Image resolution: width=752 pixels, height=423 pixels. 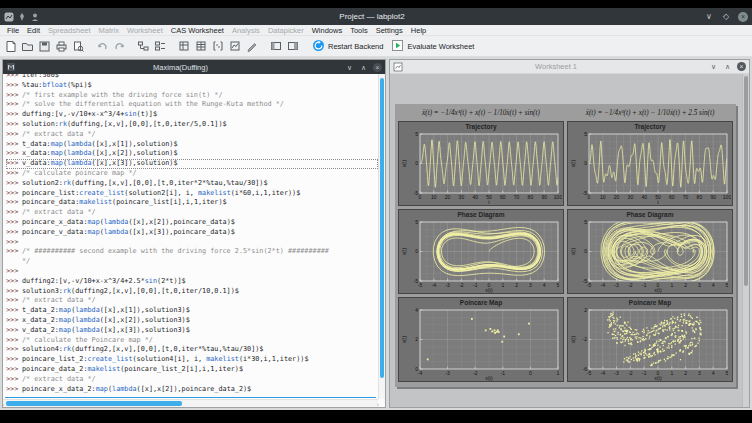 I want to click on toggle-properties-icon, so click(x=160, y=46).